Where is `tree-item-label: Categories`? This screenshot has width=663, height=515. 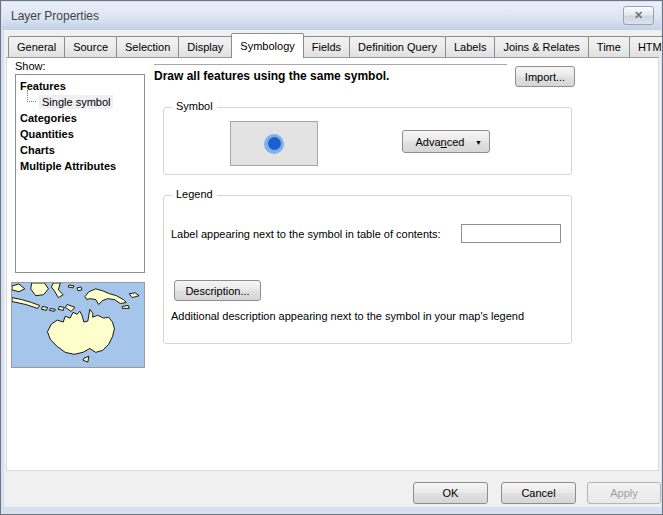
tree-item-label: Categories is located at coordinates (48, 118).